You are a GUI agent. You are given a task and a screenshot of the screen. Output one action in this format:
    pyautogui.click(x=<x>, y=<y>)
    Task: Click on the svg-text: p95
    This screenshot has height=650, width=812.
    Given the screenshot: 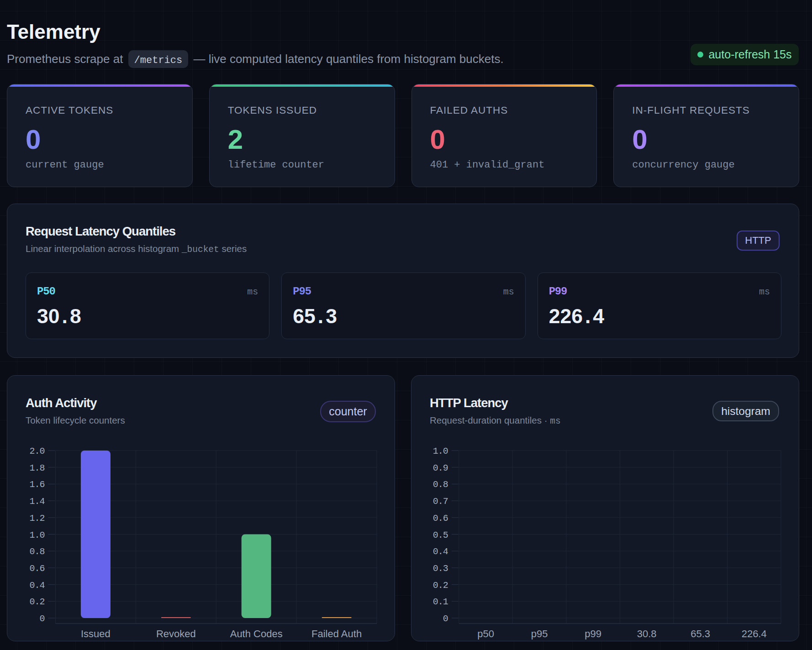 What is the action you would take?
    pyautogui.click(x=540, y=634)
    